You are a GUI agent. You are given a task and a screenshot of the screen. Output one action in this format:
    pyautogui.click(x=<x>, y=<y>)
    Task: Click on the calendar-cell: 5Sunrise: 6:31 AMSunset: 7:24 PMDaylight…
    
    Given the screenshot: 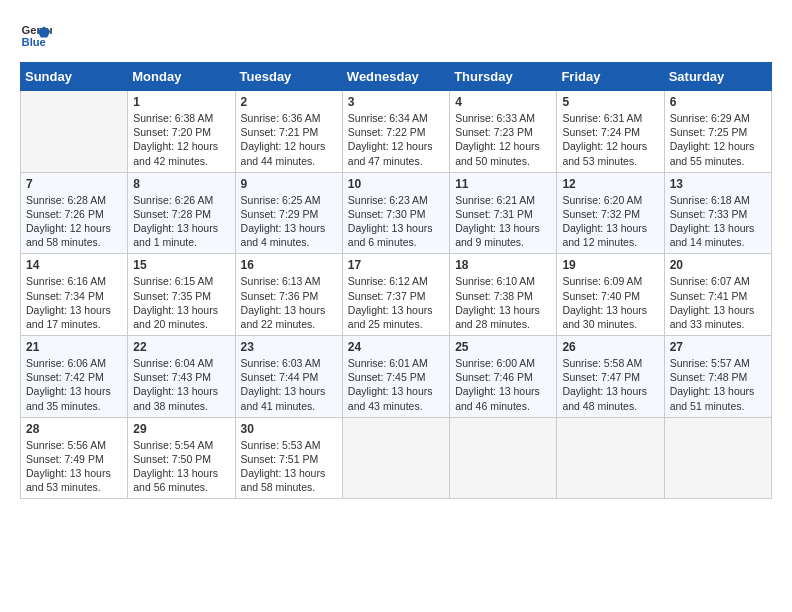 What is the action you would take?
    pyautogui.click(x=610, y=132)
    